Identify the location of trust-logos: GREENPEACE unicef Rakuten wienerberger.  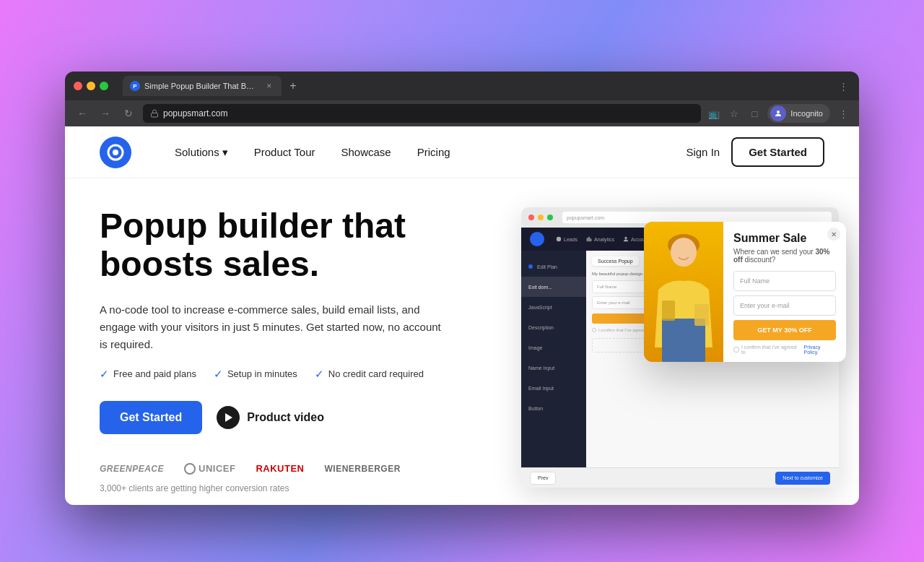
(273, 469).